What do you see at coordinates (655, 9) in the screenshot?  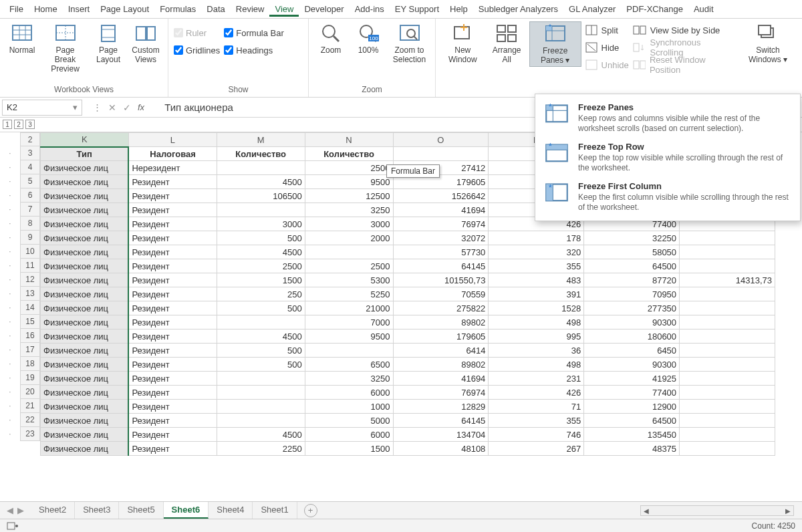 I see `menu-pdf-xchange: PDF-XChange` at bounding box center [655, 9].